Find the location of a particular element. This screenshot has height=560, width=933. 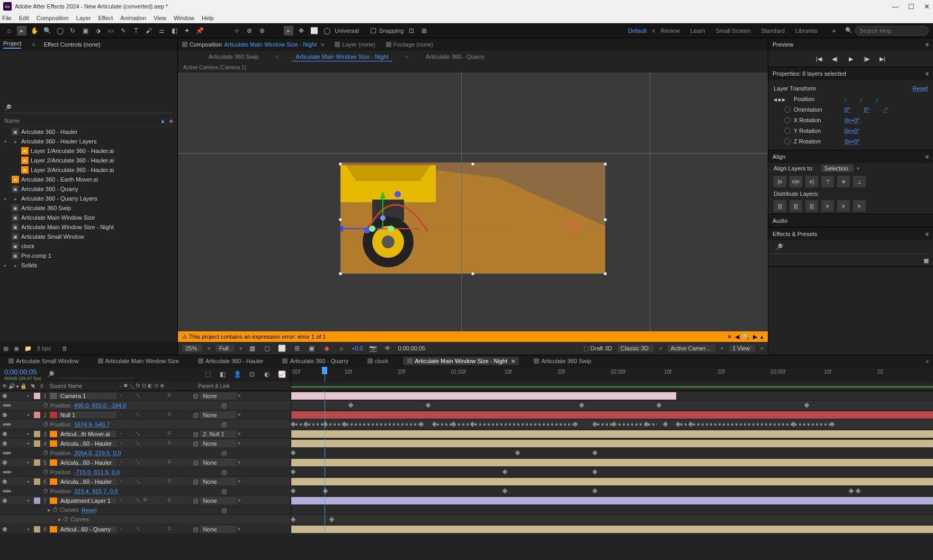

timeline-tabs-overflow-icon: » is located at coordinates (927, 361).